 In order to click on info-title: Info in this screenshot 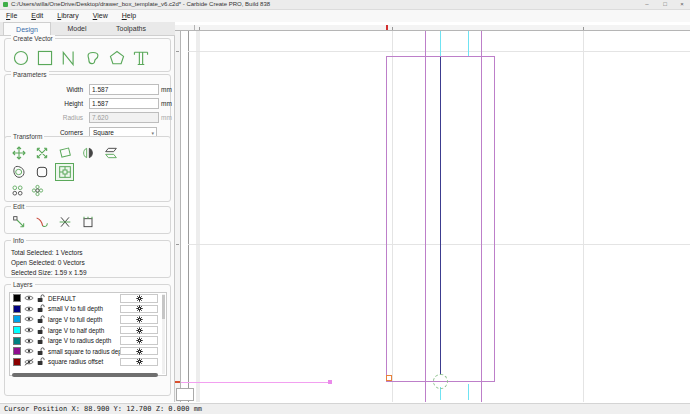, I will do `click(18, 241)`.